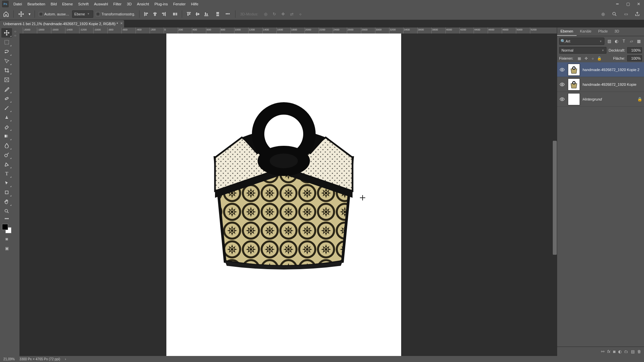 This screenshot has width=644, height=362. Describe the element at coordinates (7, 211) in the screenshot. I see `zoom-tool` at that location.